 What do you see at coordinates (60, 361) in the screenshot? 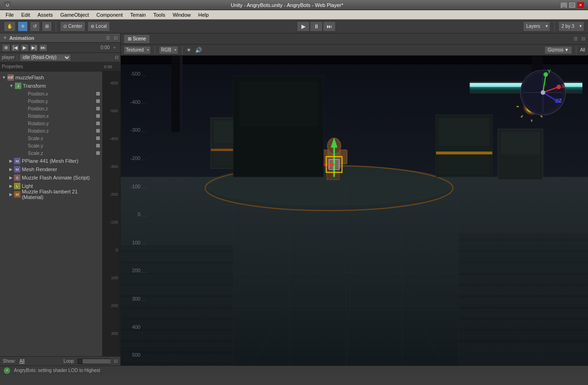
I see `animation-bottom-bar: Show: All Loop ⊟` at bounding box center [60, 361].